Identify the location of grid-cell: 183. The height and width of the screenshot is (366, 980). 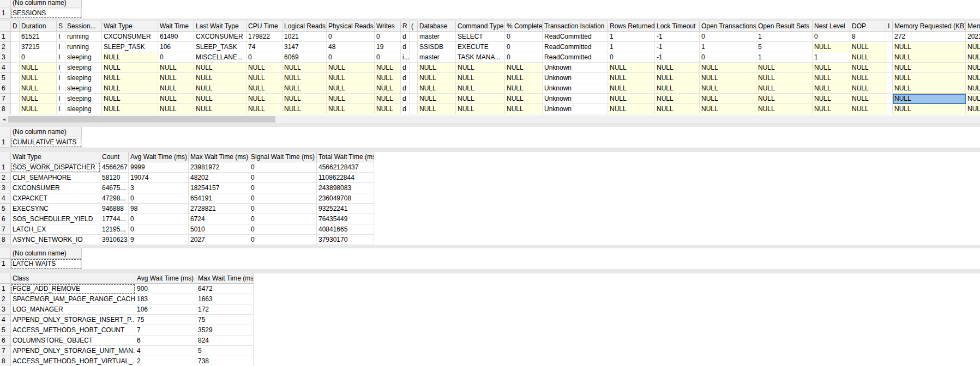
(166, 300).